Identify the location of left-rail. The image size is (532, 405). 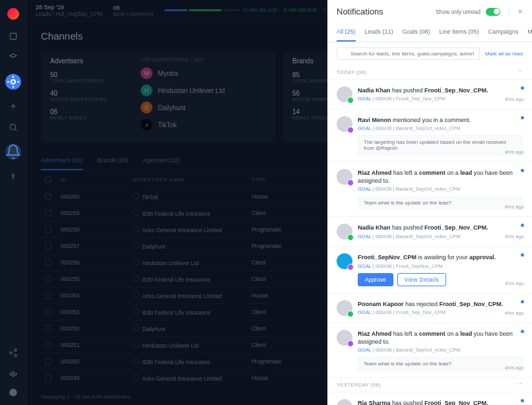
(13, 202).